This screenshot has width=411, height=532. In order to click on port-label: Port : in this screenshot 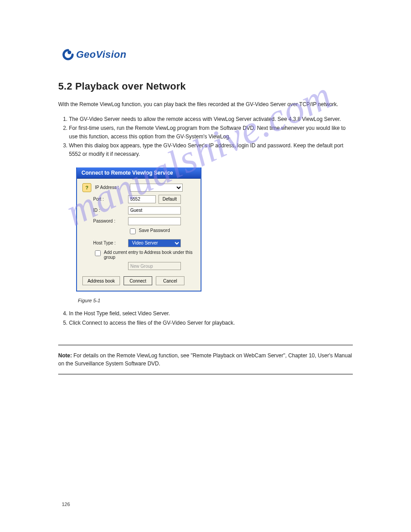, I will do `click(109, 199)`.